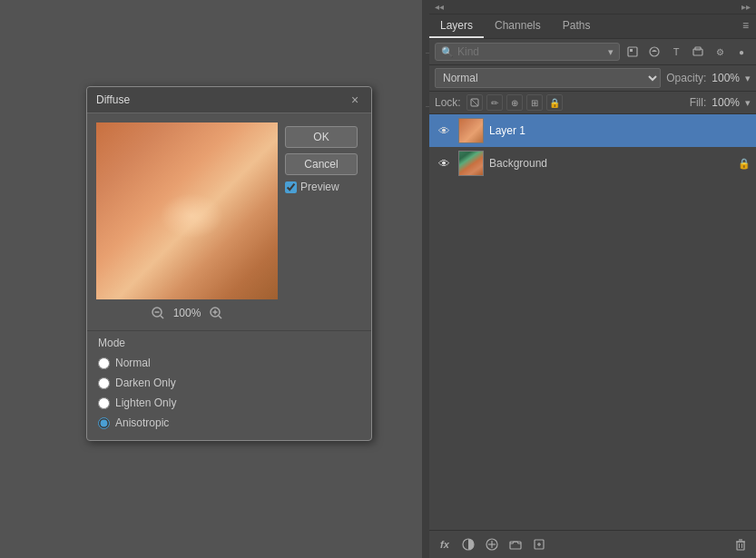 Image resolution: width=756 pixels, height=558 pixels. I want to click on dialog-body: 100% OK Cancel Preview, so click(229, 221).